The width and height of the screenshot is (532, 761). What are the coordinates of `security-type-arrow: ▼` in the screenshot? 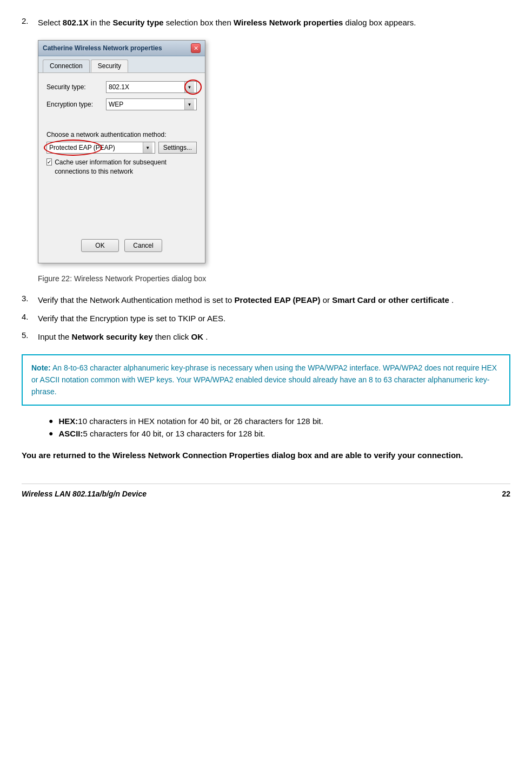 It's located at (189, 87).